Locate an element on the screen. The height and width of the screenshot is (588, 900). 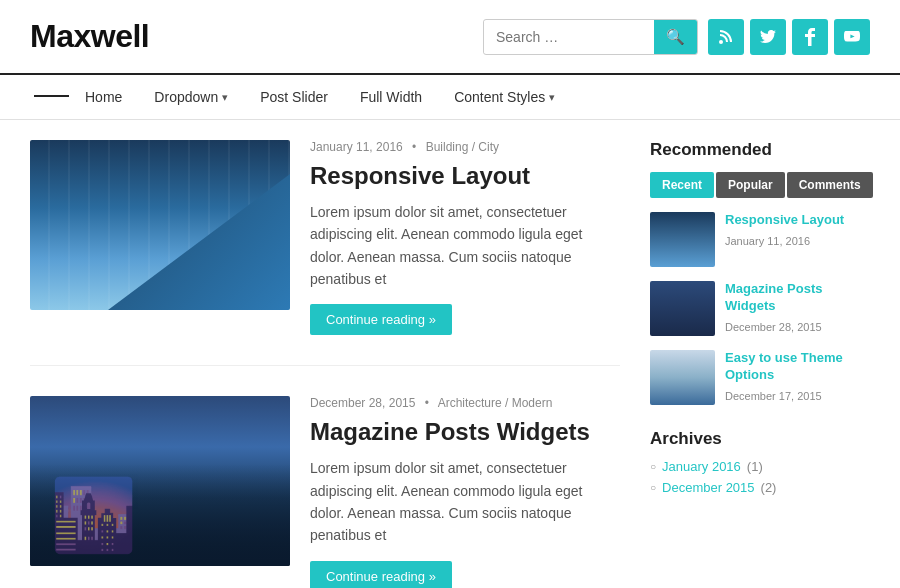
nav-item-home: Home is located at coordinates (104, 97).